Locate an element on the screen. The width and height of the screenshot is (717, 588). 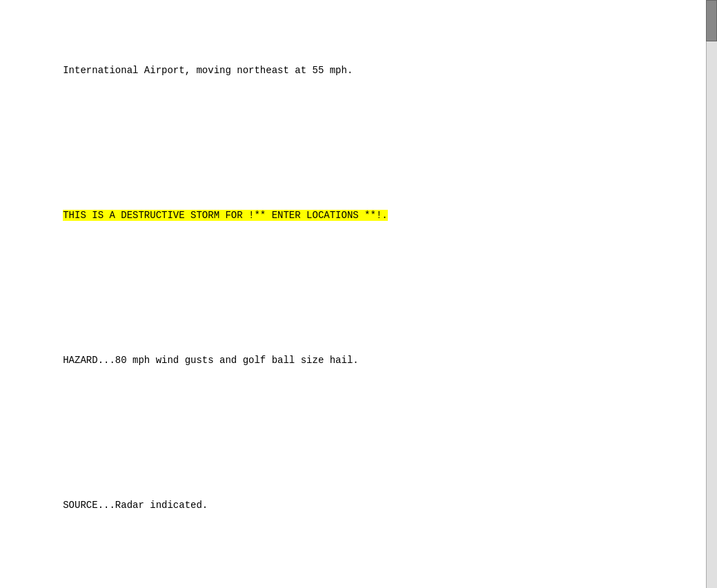
intro-line: International Airport, moving northeast … is located at coordinates (355, 70).